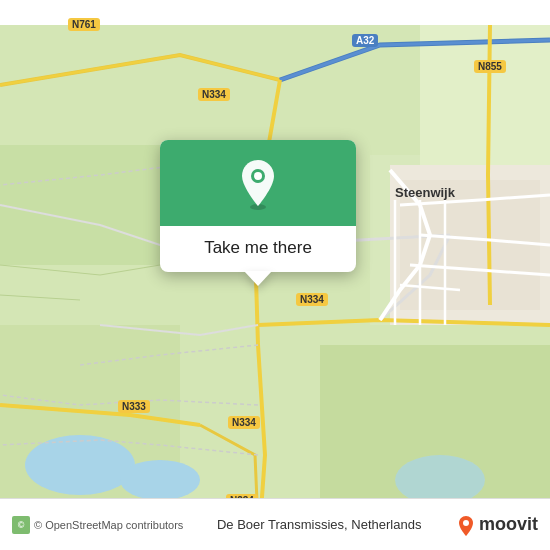 Image resolution: width=550 pixels, height=550 pixels. Describe the element at coordinates (258, 206) in the screenshot. I see `popup-card: Take me there` at that location.